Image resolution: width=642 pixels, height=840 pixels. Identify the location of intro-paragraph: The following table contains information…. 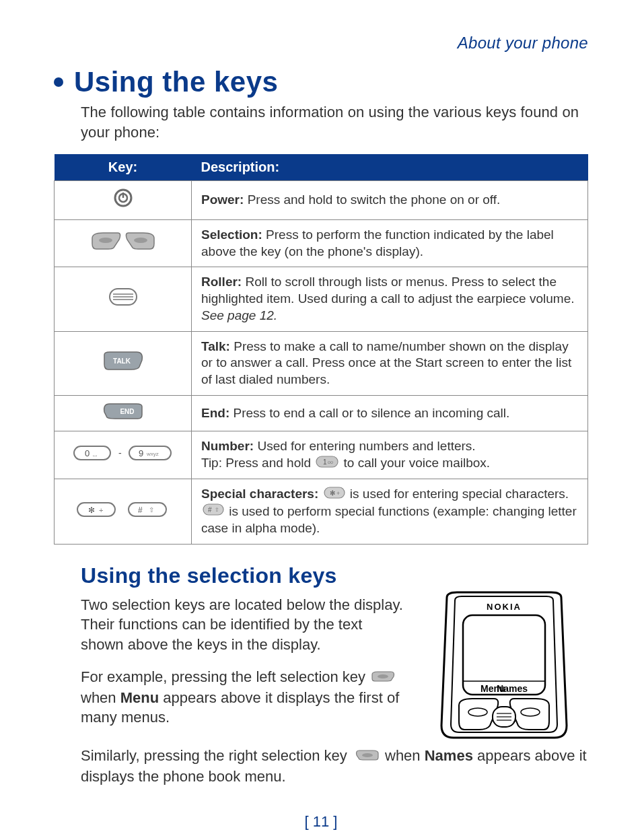
(334, 123).